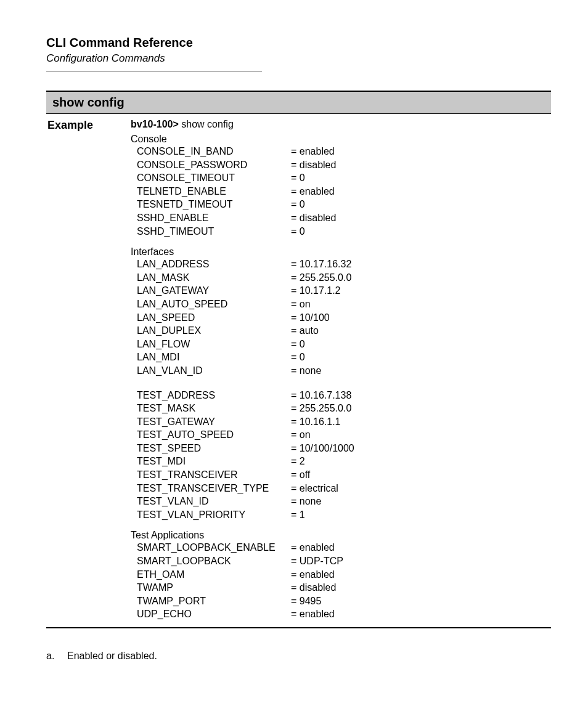 The width and height of the screenshot is (588, 714). What do you see at coordinates (341, 205) in the screenshot?
I see `config-row: TESNETD_TIMEOUT= 0` at bounding box center [341, 205].